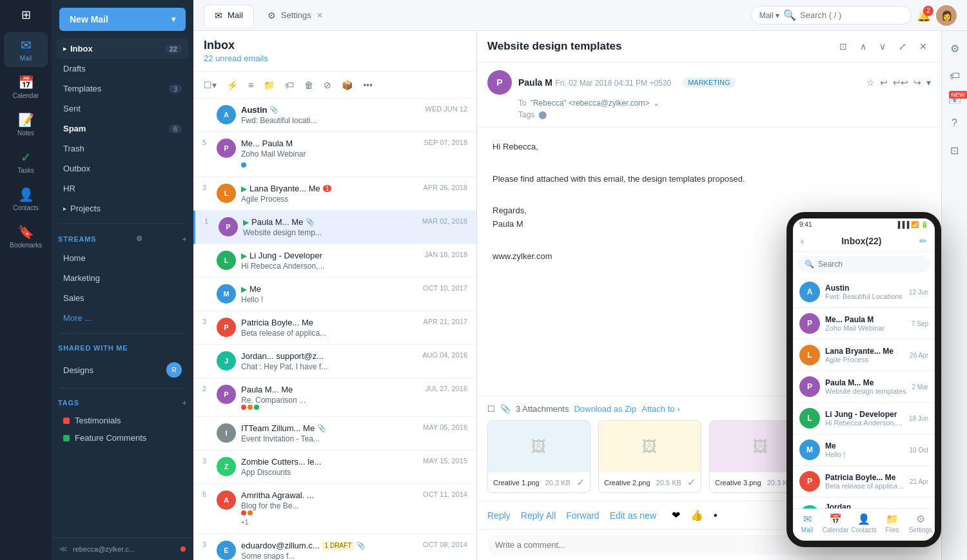  I want to click on edit-as-new-link: Edit as new, so click(633, 516).